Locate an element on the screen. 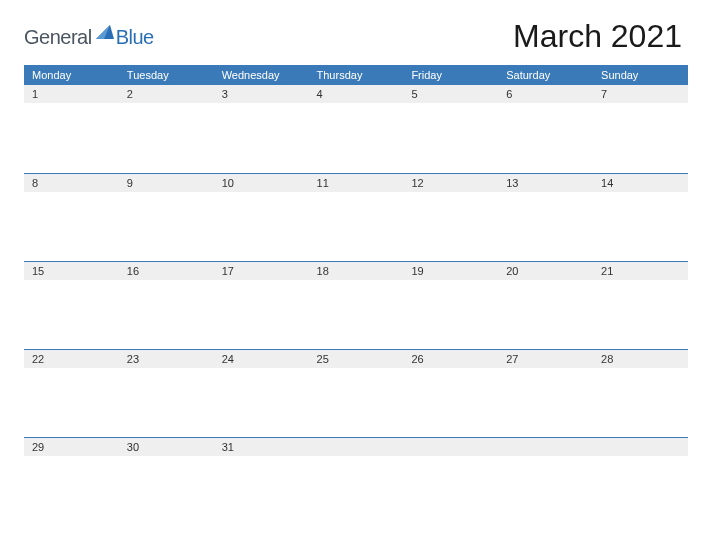 The image size is (712, 550). day-number: 19 is located at coordinates (450, 270).